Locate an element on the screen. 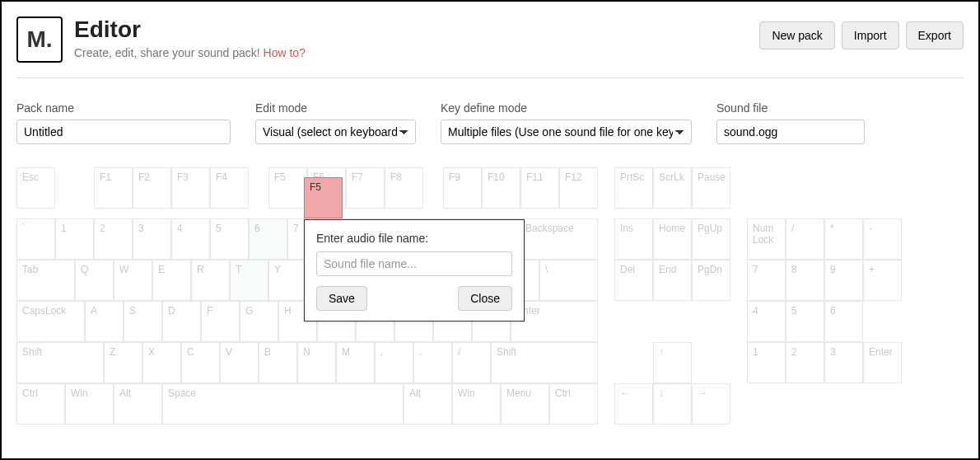 This screenshot has width=980, height=460. key-backslash: \ is located at coordinates (568, 280).